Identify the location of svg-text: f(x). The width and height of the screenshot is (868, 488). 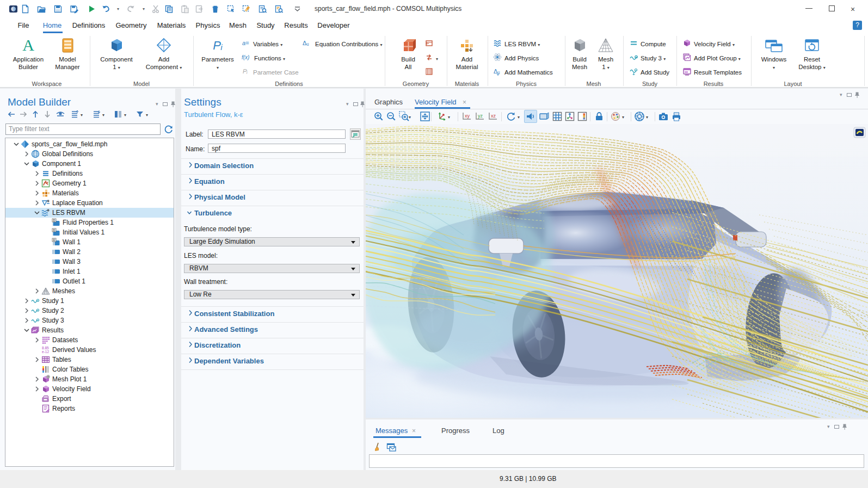
(245, 58).